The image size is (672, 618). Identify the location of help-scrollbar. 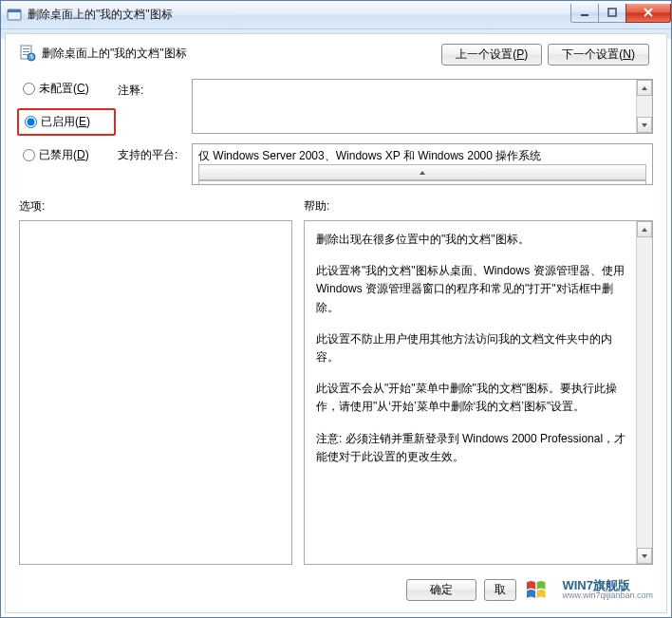
(644, 393).